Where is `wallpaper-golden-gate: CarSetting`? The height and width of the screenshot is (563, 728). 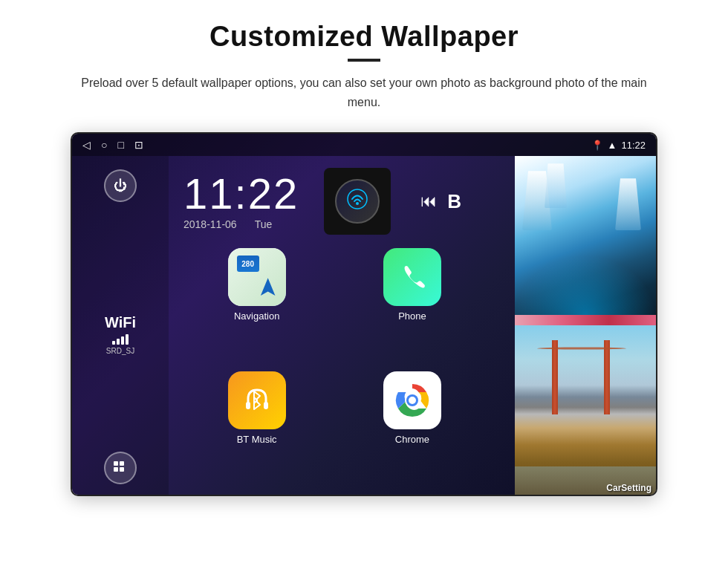 wallpaper-golden-gate: CarSetting is located at coordinates (585, 411).